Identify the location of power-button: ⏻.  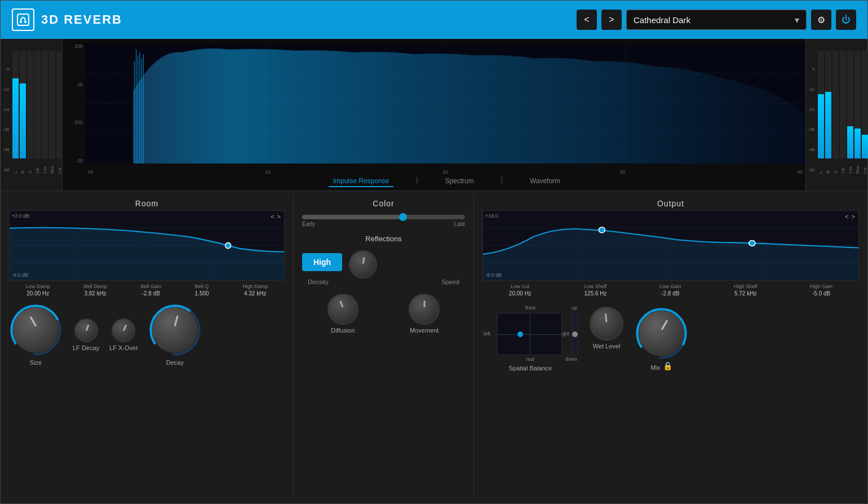
(846, 20).